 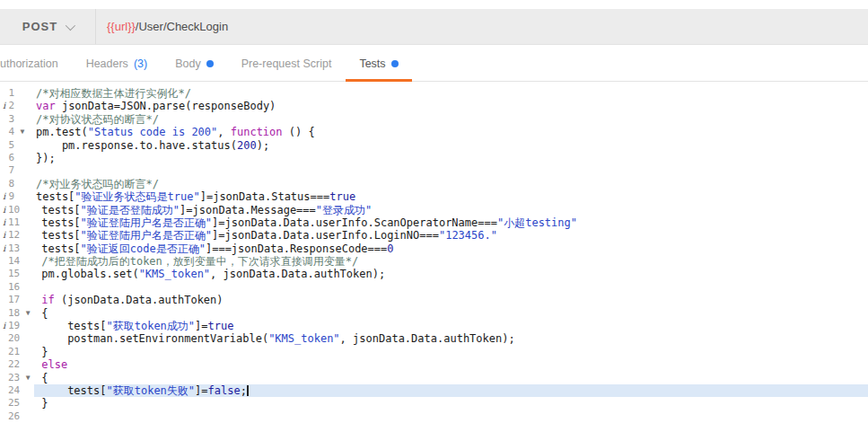 I want to click on code-line: 6});, so click(x=434, y=158).